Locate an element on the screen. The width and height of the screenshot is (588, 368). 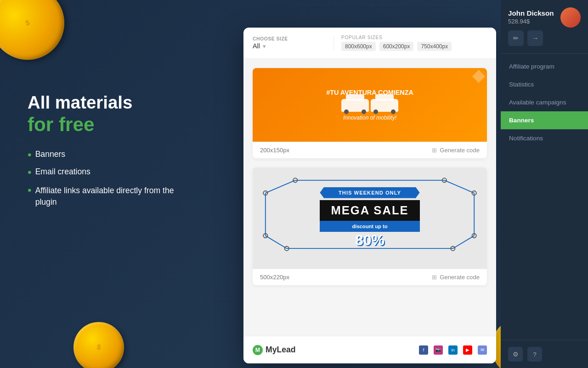
size-tags: 800x600px 600x200px 750x400px is located at coordinates (396, 46).